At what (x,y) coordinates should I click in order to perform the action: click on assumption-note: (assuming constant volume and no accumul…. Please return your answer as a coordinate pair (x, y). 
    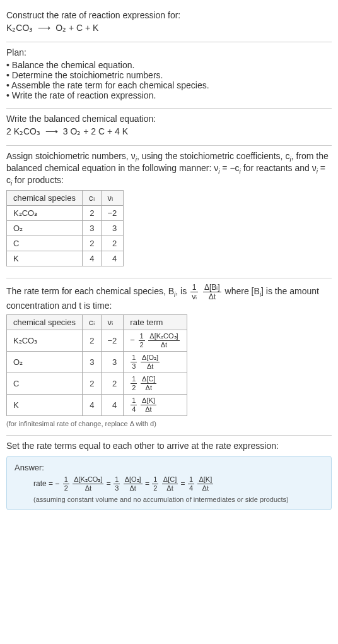
    Looking at the image, I should click on (178, 499).